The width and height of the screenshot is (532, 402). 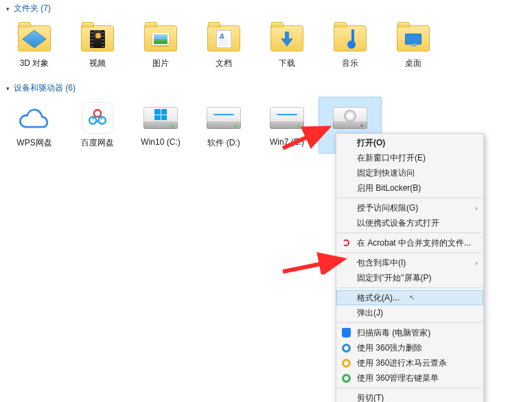 What do you see at coordinates (224, 63) in the screenshot?
I see `folder-label: 文档` at bounding box center [224, 63].